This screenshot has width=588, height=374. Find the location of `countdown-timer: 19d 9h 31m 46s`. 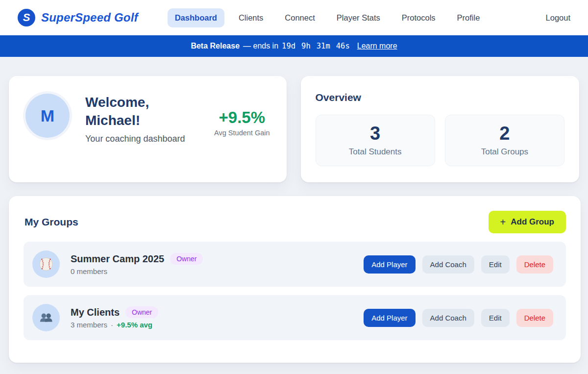

countdown-timer: 19d 9h 31m 46s is located at coordinates (316, 46).